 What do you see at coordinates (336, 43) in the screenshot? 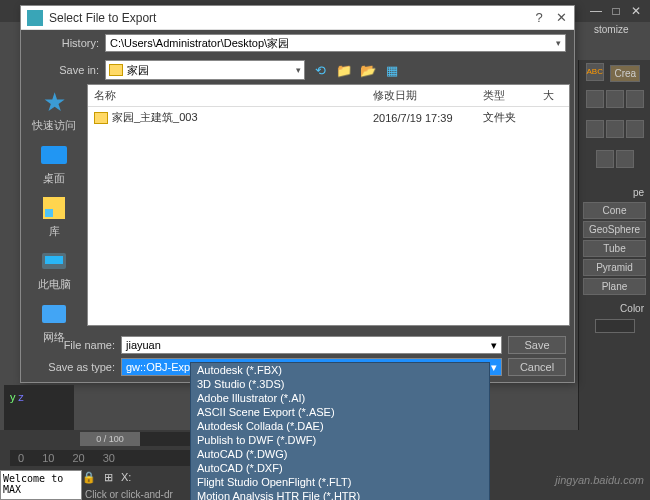
I see `history-combo: C:\Users\Administrator\Desktop\家园 ▾` at bounding box center [336, 43].